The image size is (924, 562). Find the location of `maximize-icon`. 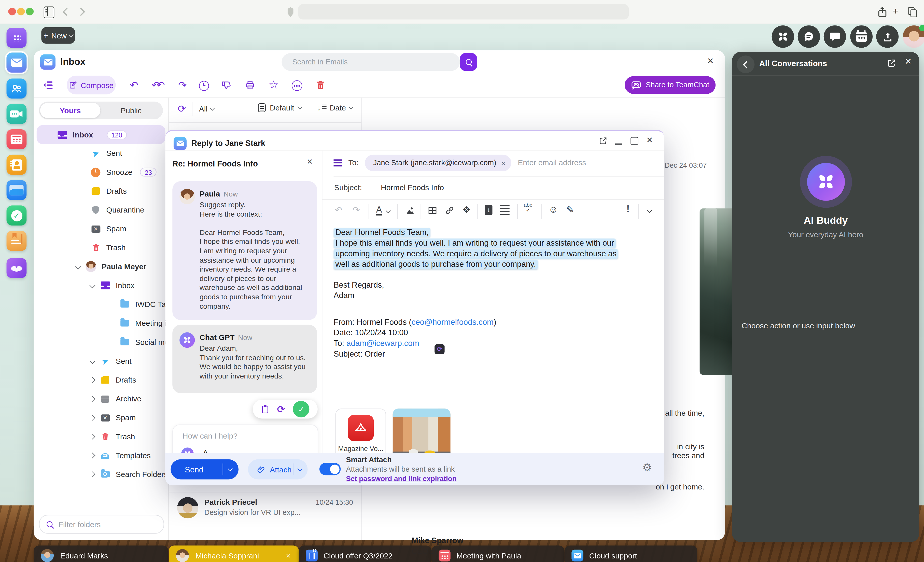

maximize-icon is located at coordinates (634, 141).